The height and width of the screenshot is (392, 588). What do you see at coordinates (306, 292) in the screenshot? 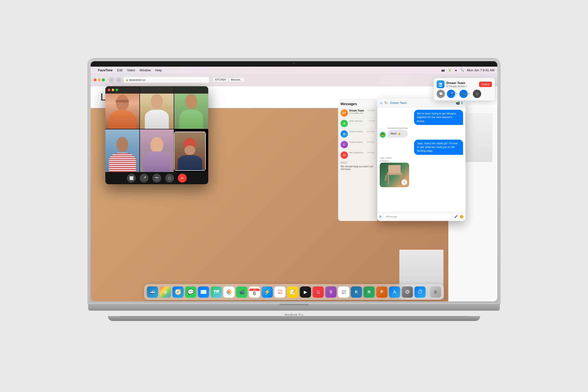
I see `dock-app-appletv: ▶` at bounding box center [306, 292].